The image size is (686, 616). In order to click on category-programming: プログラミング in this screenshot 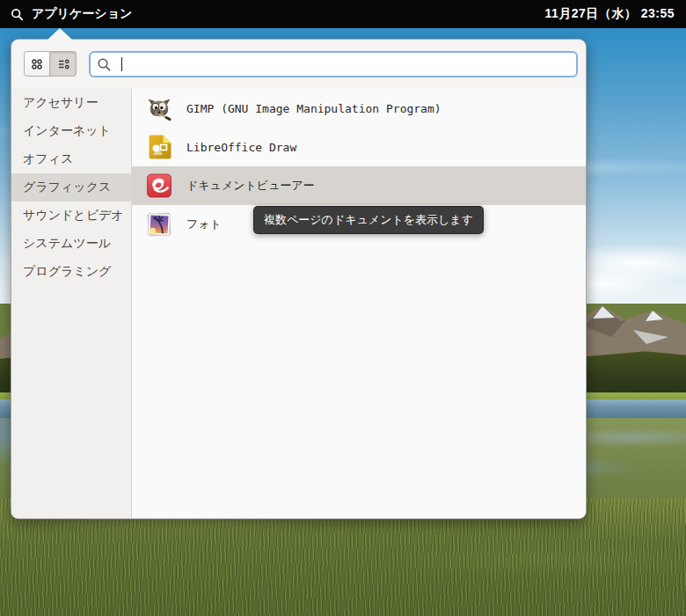, I will do `click(71, 272)`.